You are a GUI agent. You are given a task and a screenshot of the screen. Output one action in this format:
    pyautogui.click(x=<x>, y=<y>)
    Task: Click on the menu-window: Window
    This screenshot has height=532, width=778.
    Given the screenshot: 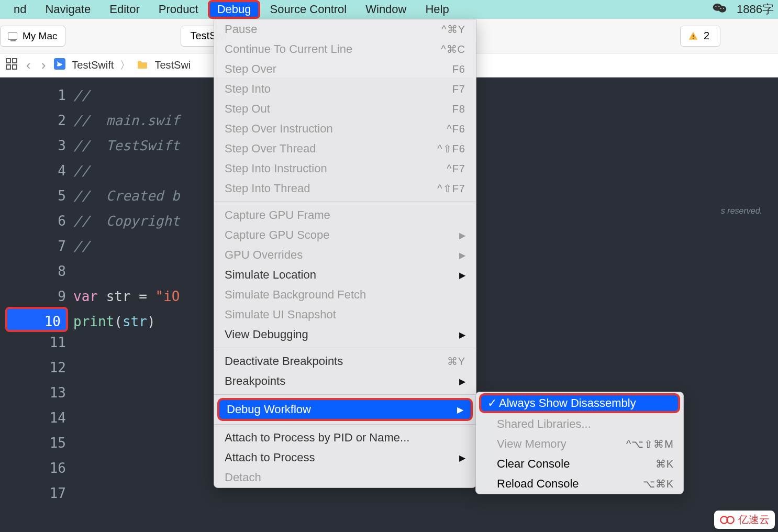 What is the action you would take?
    pyautogui.click(x=386, y=9)
    